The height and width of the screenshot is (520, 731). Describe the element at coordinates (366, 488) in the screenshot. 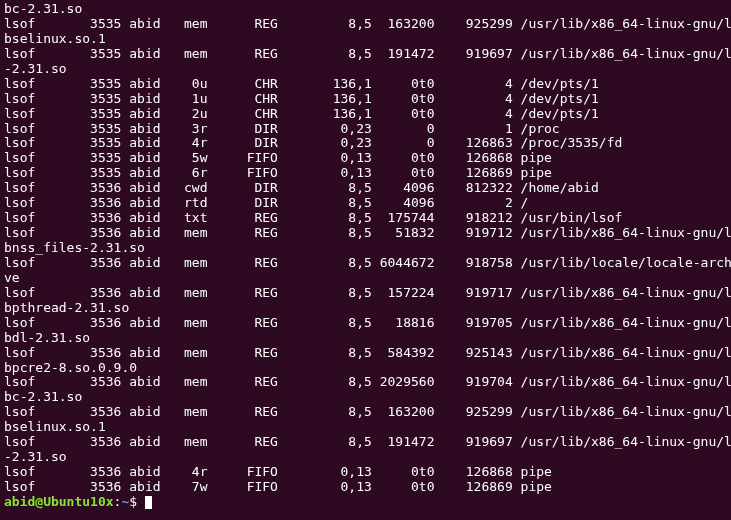

I see `output-row: lsof 3536 abid 7w FIFO 0,13 0t0 126869 p…` at that location.